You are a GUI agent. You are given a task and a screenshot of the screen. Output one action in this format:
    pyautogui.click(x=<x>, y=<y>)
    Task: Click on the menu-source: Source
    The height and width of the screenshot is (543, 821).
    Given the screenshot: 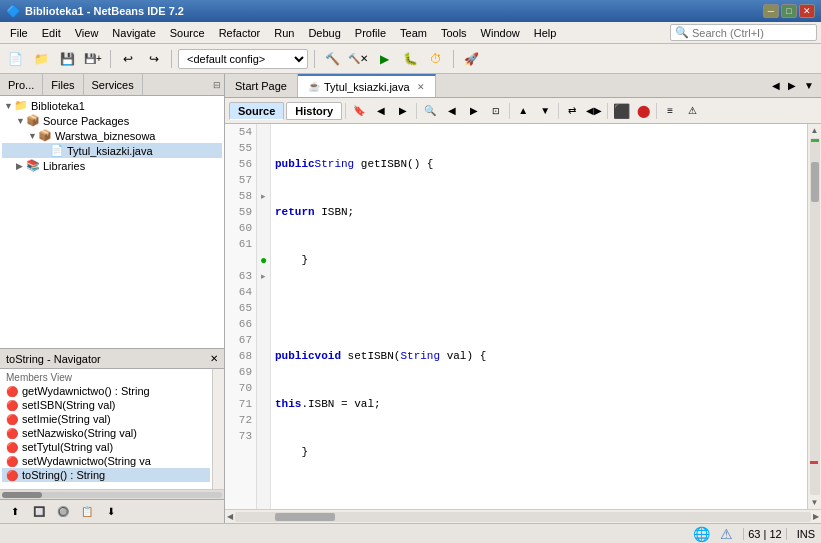 What is the action you would take?
    pyautogui.click(x=188, y=33)
    